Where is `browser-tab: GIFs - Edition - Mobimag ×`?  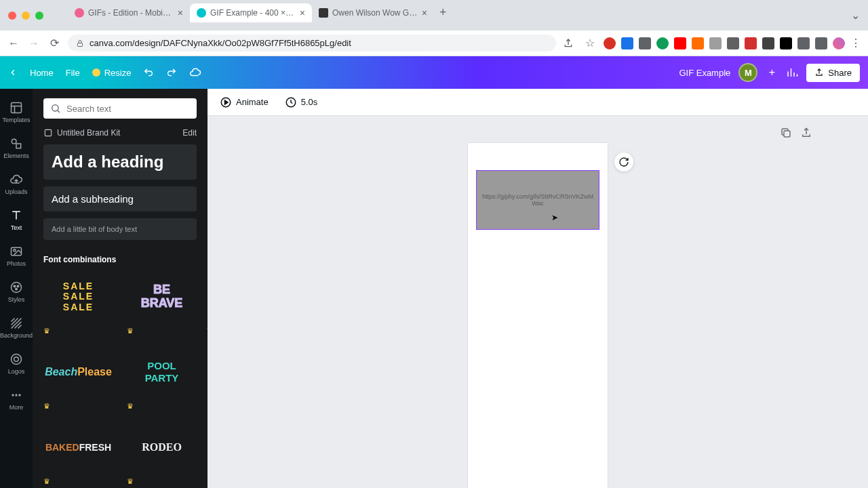
browser-tab: GIFs - Edition - Mobimag × is located at coordinates (129, 13).